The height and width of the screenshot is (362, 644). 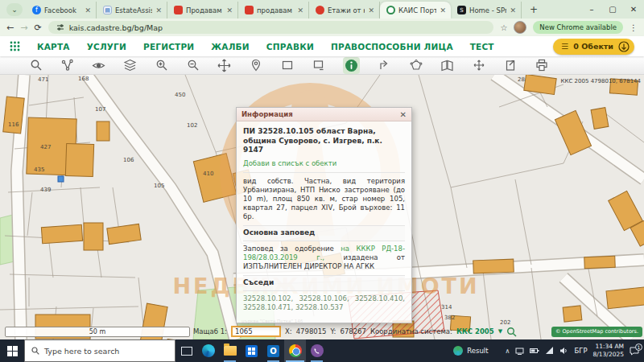 I want to click on blue-marker, so click(x=61, y=179).